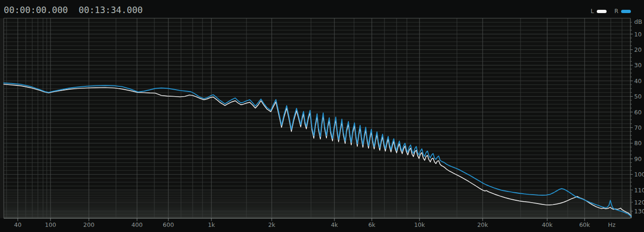  Describe the element at coordinates (638, 65) in the screenshot. I see `y-axis-tick-label: 30` at that location.